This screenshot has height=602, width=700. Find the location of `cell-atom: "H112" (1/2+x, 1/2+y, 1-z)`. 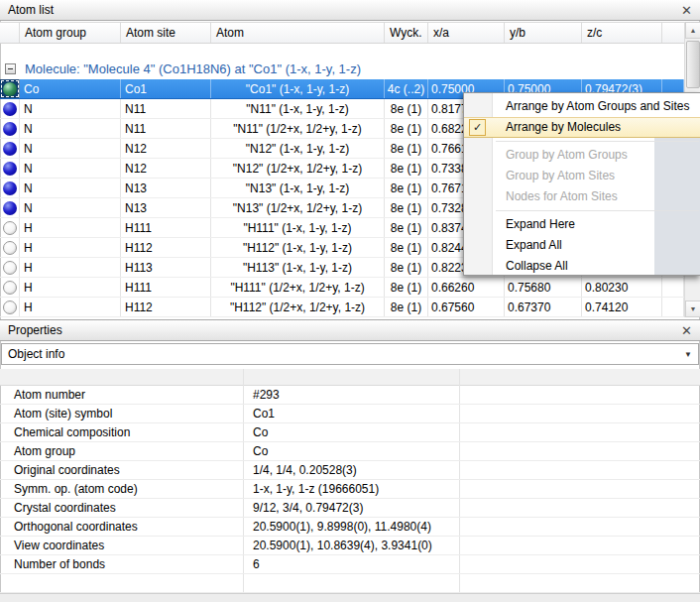

cell-atom: "H112" (1/2+x, 1/2+y, 1-z) is located at coordinates (297, 307).